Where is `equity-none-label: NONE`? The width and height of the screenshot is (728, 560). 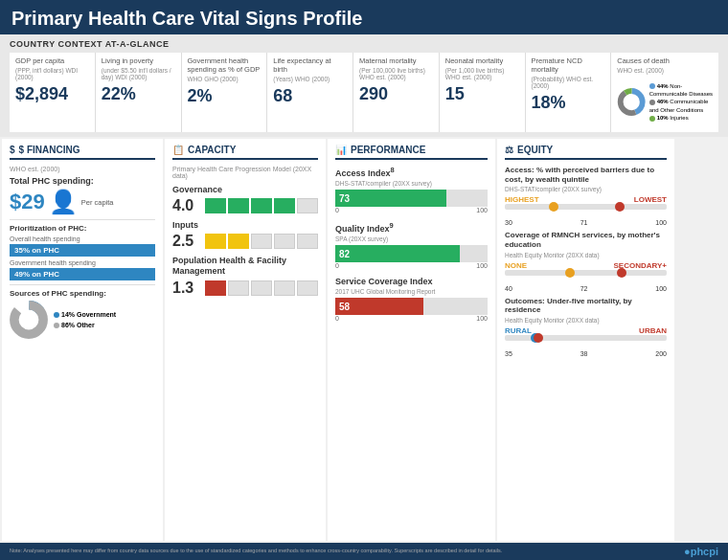 equity-none-label: NONE is located at coordinates (515, 266).